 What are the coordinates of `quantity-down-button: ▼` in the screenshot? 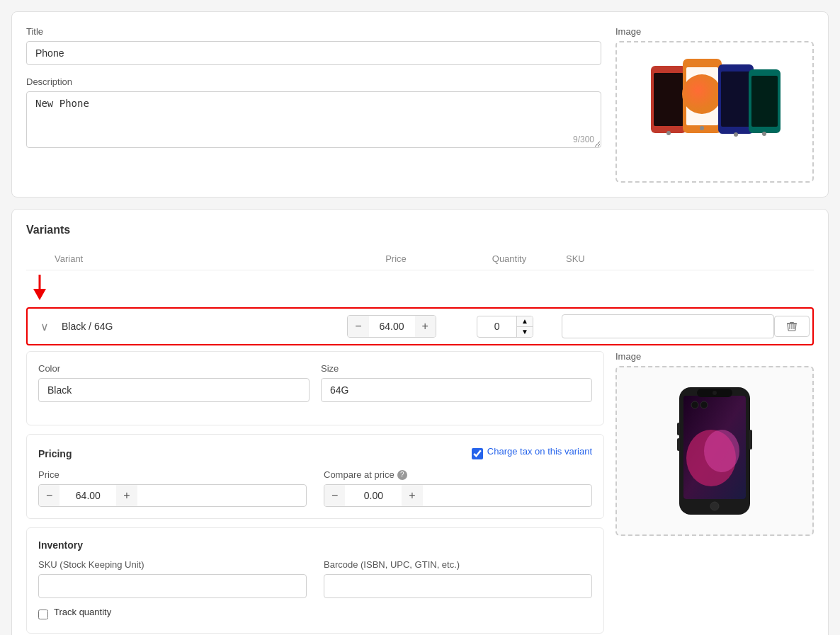 It's located at (524, 332).